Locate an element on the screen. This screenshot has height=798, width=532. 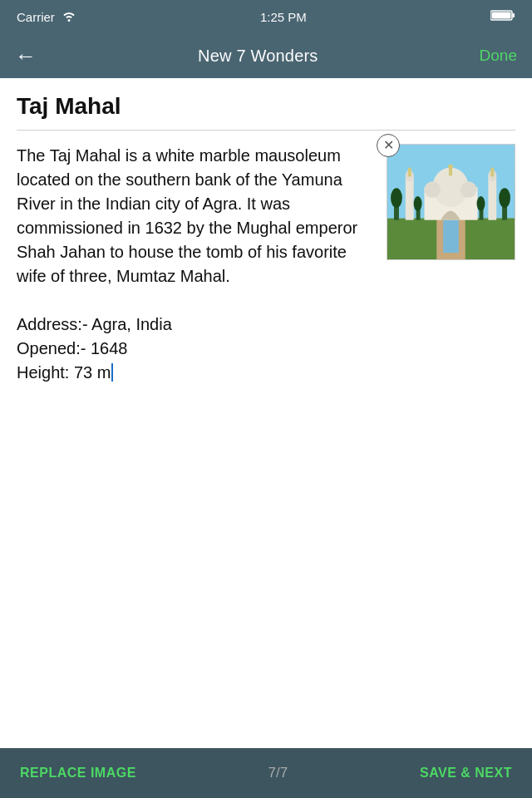
article-image-container: ✕ is located at coordinates (451, 202).